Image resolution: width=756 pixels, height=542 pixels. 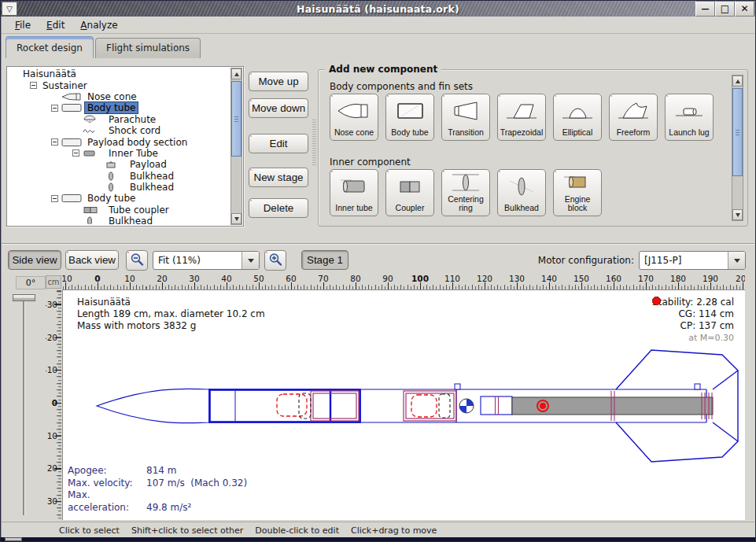 What do you see at coordinates (120, 131) in the screenshot?
I see `tree-item-shock-cord: Shock cord` at bounding box center [120, 131].